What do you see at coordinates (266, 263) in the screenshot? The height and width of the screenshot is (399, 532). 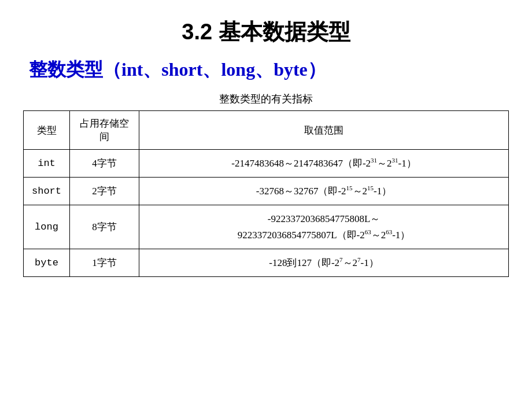 I see `table-row: byte 1字节 -128到127（即-27～27-1）` at bounding box center [266, 263].